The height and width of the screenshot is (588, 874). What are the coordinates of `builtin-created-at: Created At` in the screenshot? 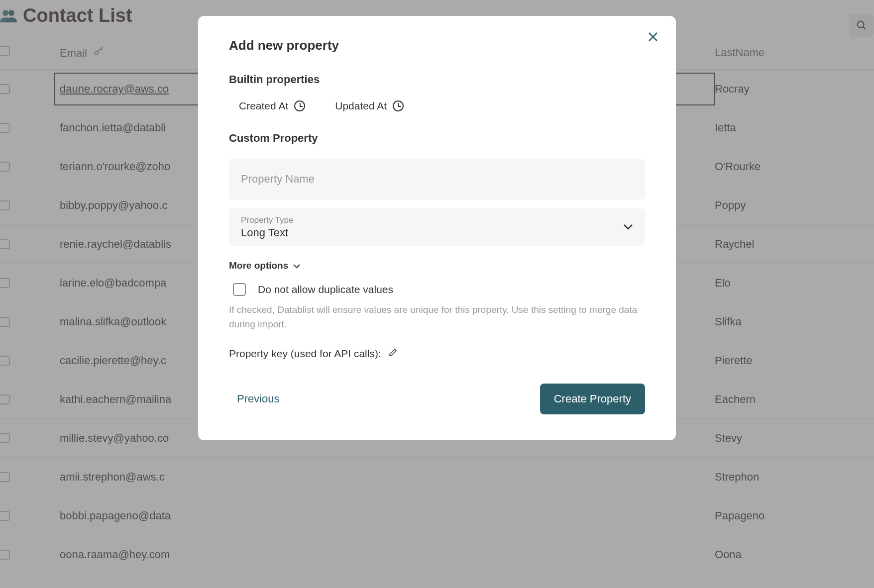 It's located at (272, 106).